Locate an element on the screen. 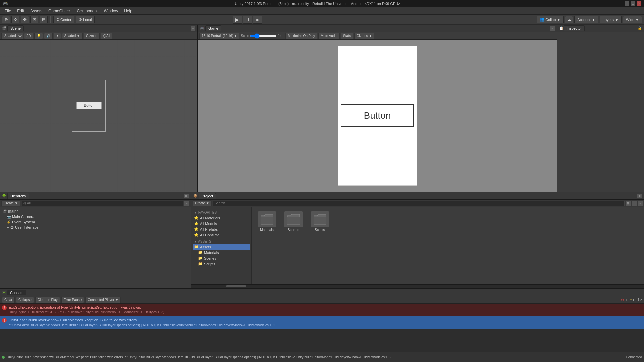 This screenshot has width=644, height=362. game-collapse-button: ≡ is located at coordinates (552, 28).